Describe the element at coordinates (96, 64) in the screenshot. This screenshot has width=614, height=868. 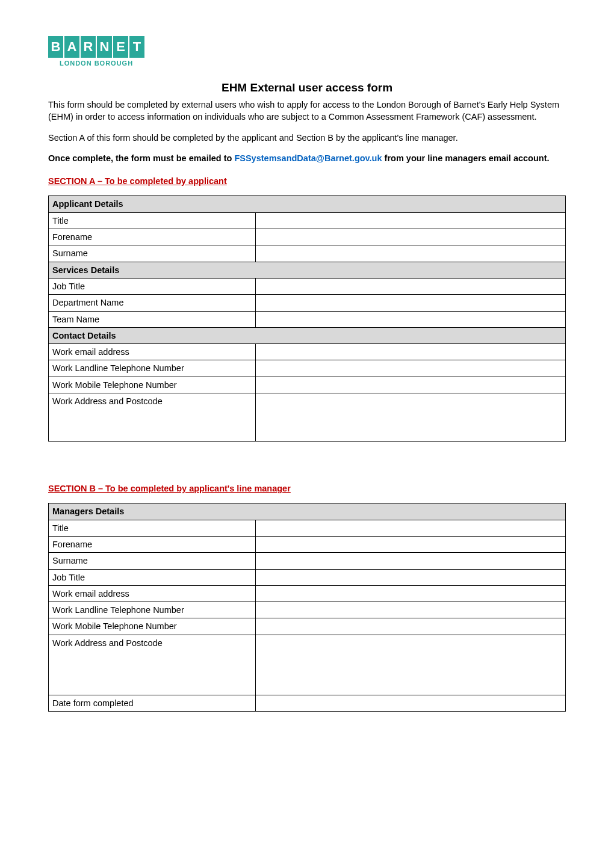
I see `logo-subtitle: LONDON BOROUGH` at that location.